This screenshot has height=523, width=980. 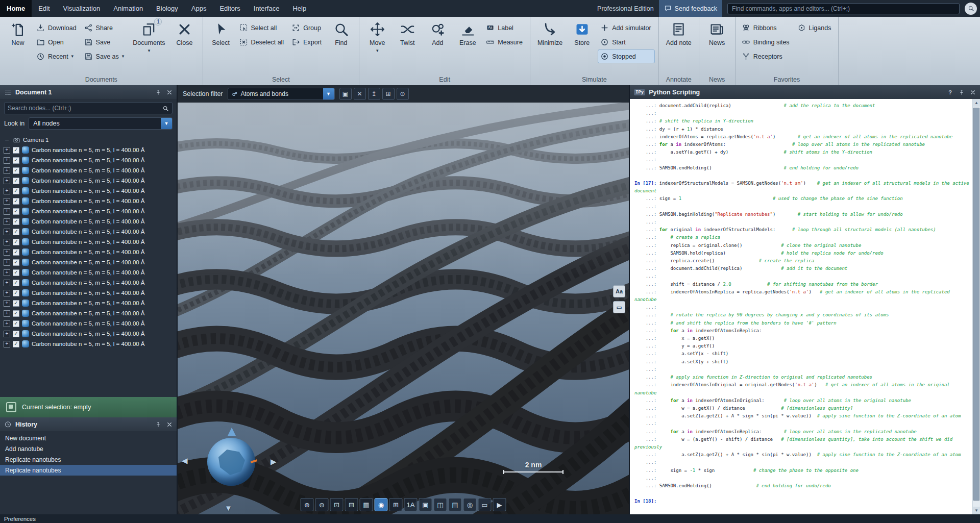 I want to click on command-search-input, so click(x=843, y=9).